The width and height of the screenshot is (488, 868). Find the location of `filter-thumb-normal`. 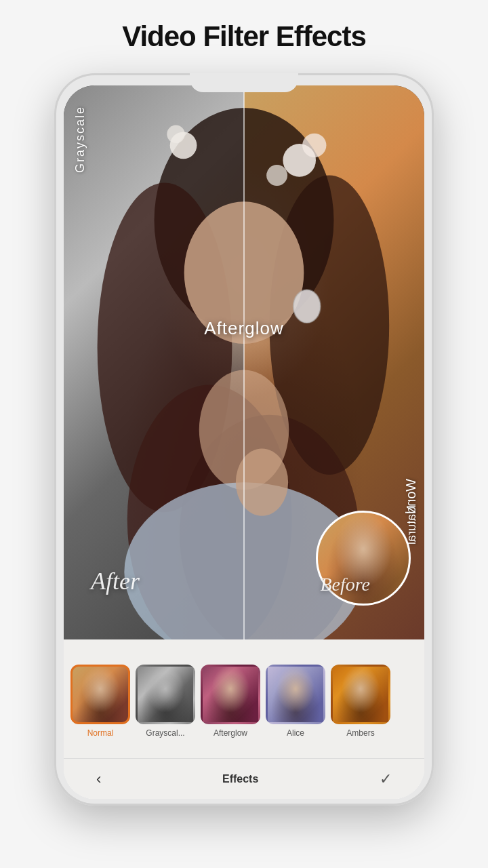

filter-thumb-normal is located at coordinates (100, 694).